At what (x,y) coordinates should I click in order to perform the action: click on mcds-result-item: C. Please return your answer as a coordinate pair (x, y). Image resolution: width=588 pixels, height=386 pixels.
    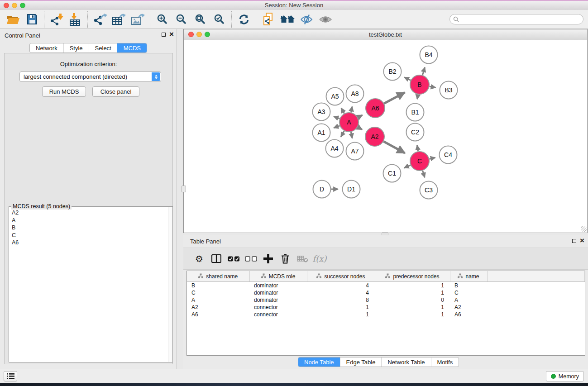
    Looking at the image, I should click on (89, 235).